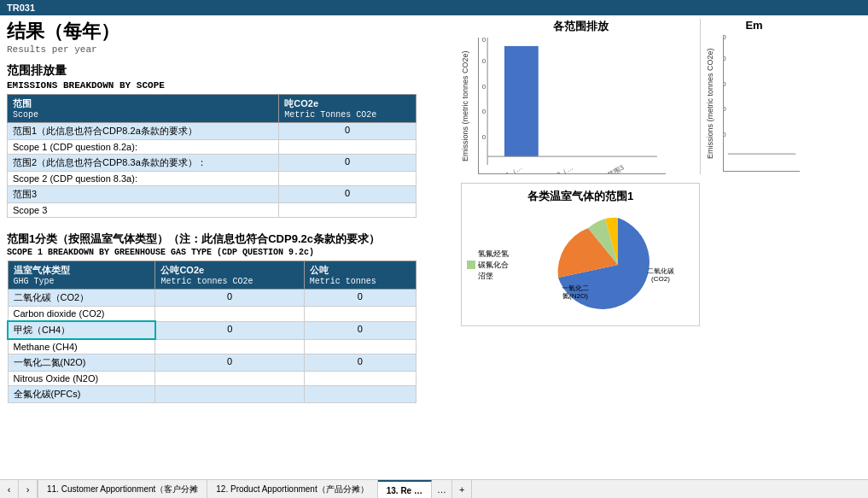  What do you see at coordinates (212, 179) in the screenshot?
I see `table-row: Scope 2 (CDP question 8.3a):` at bounding box center [212, 179].